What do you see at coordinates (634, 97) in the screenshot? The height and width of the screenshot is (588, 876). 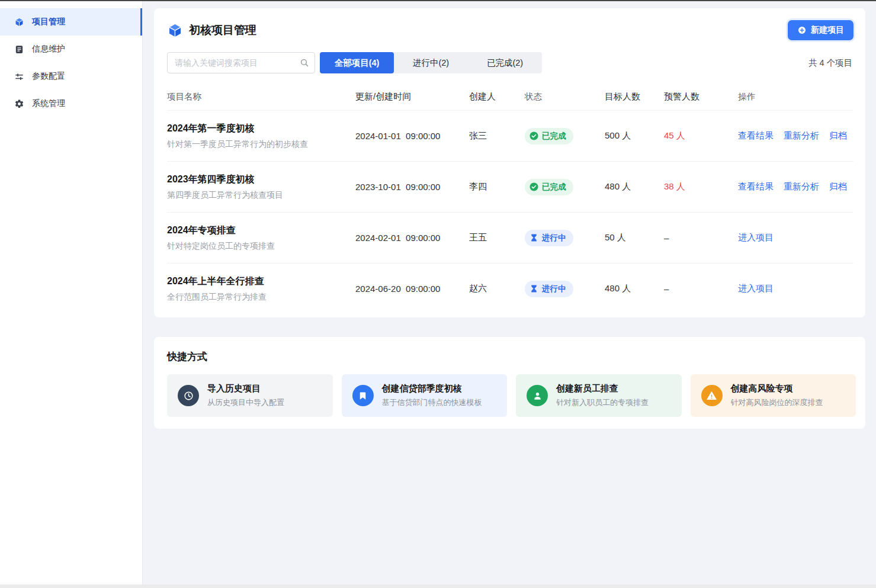 I see `col-header-target: 目标人数` at bounding box center [634, 97].